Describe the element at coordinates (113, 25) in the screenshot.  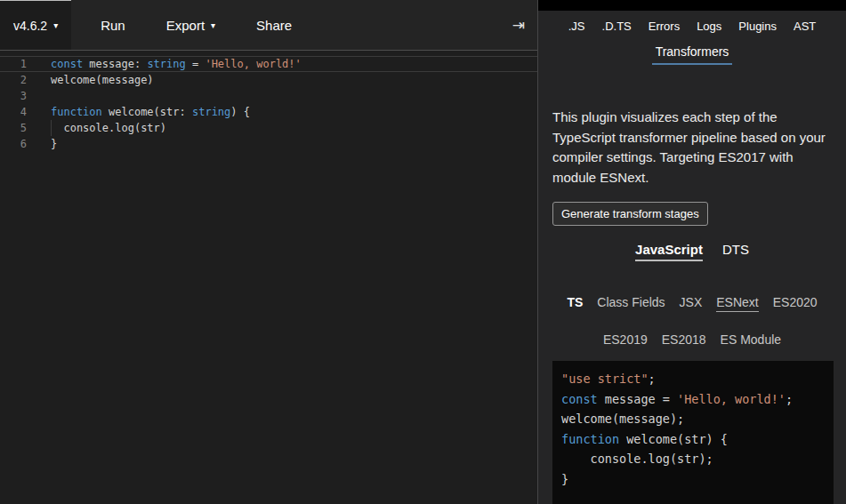
I see `toolbar-item-run: Run` at that location.